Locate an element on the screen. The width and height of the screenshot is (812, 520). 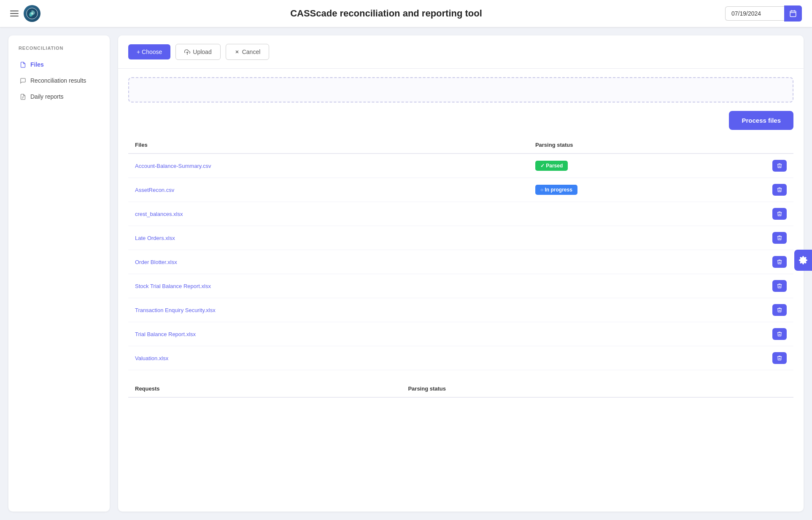
chat-icon is located at coordinates (23, 81).